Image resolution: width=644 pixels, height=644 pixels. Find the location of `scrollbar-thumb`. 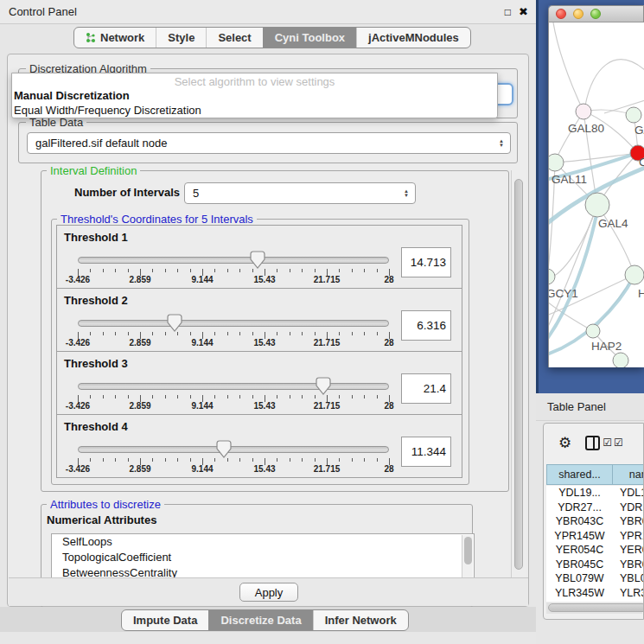

scrollbar-thumb is located at coordinates (519, 374).